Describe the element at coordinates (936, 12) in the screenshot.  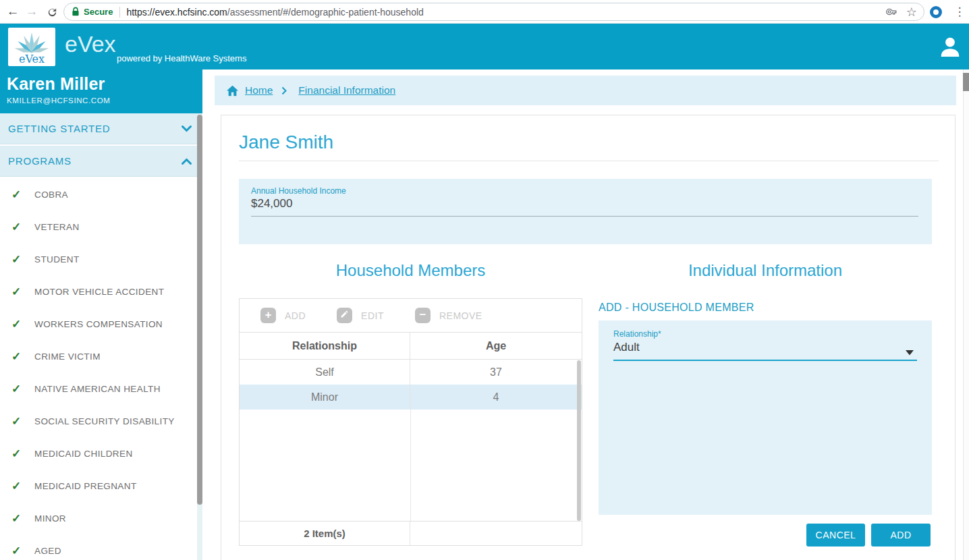
I see `extension-icon` at that location.